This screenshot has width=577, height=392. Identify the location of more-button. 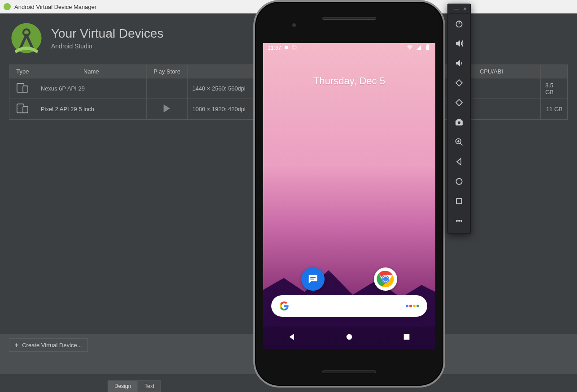
(459, 221).